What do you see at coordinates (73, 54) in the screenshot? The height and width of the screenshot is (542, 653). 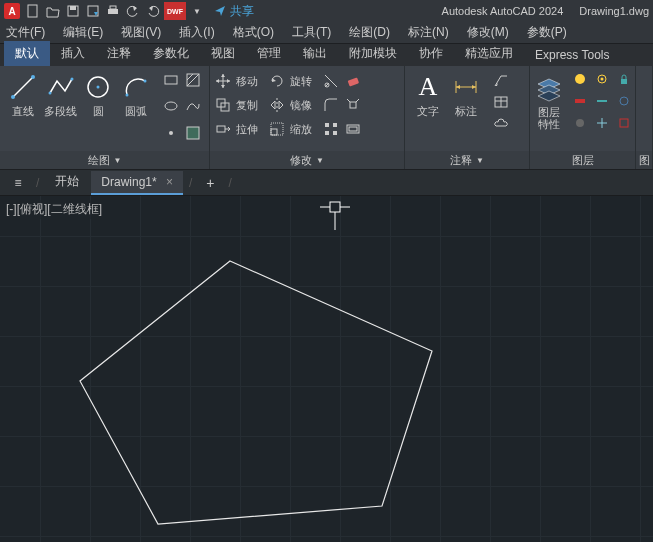 I see `tab-insert: 插入` at bounding box center [73, 54].